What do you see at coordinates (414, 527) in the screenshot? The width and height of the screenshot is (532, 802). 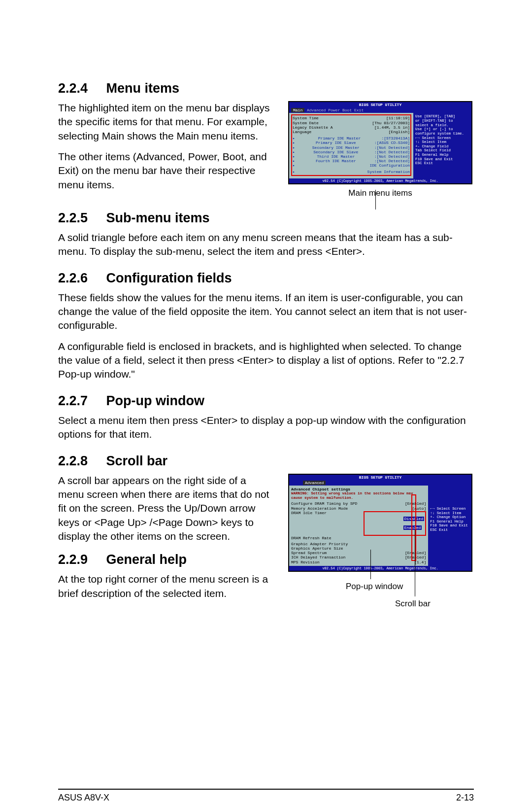 I see `scrollbar-highlight` at bounding box center [414, 527].